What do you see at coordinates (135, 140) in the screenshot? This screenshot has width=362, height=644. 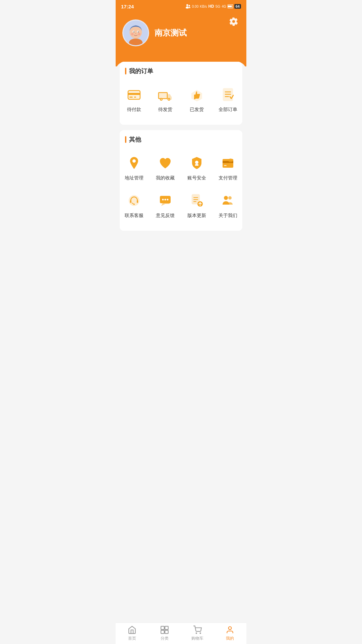 I see `others-title: 其他` at bounding box center [135, 140].